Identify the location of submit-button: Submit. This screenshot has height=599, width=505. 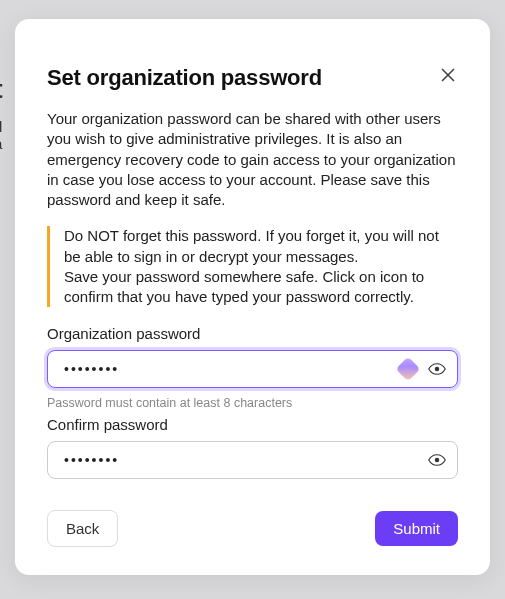
(416, 528).